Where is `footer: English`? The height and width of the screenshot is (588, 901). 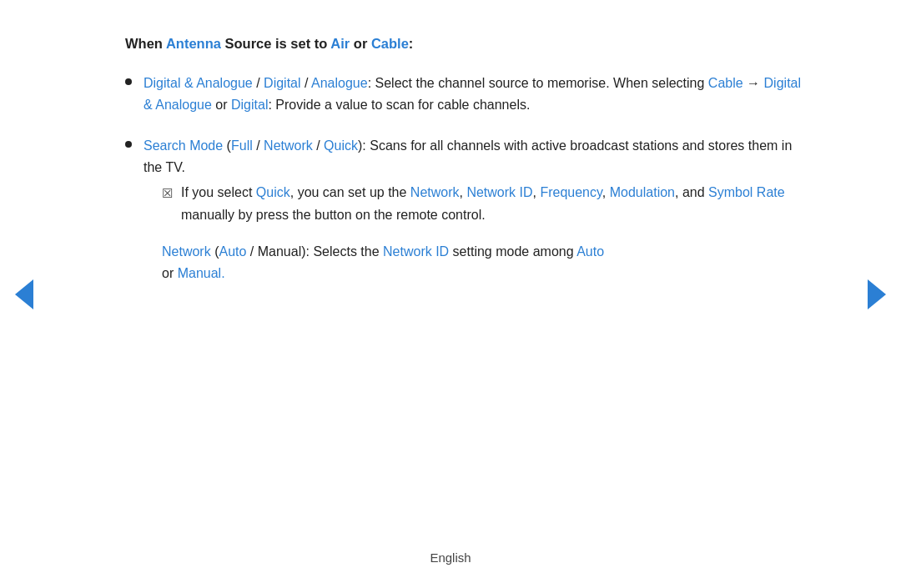 footer: English is located at coordinates (450, 557).